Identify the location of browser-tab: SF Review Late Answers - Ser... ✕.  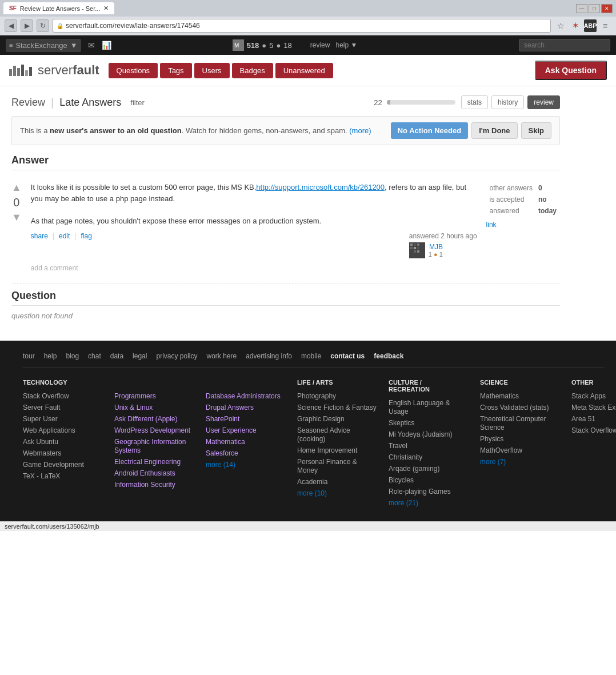
(59, 8).